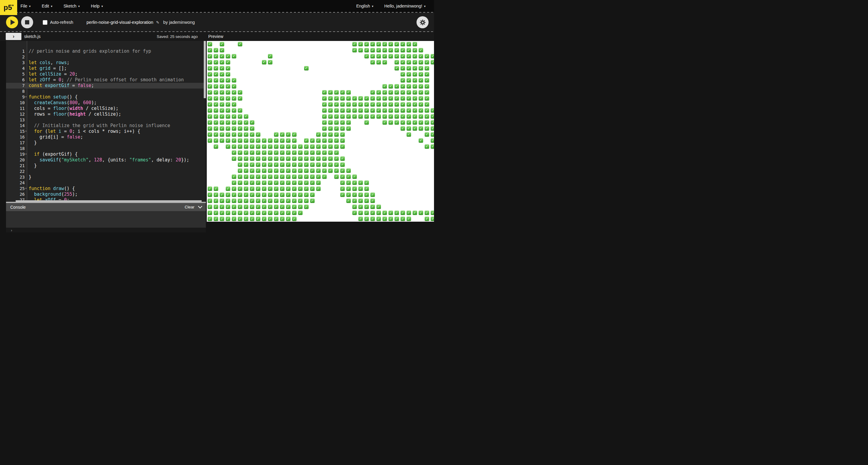 The width and height of the screenshot is (868, 465). I want to click on menu-edit: Edit▾, so click(47, 6).